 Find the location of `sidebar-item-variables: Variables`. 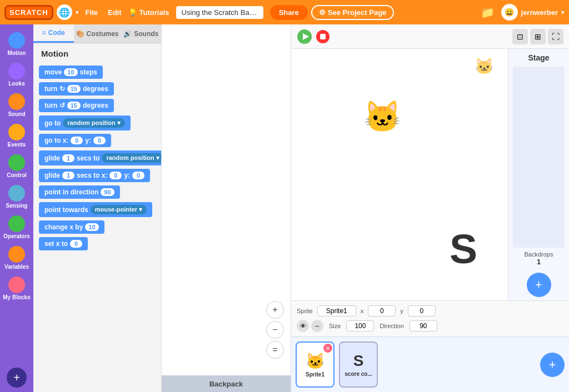

sidebar-item-variables: Variables is located at coordinates (17, 258).